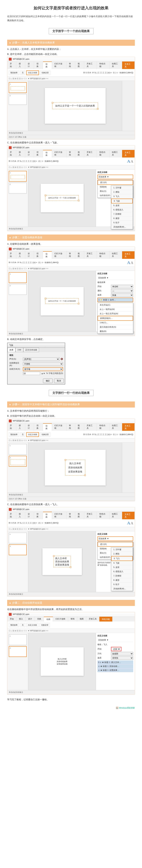 The height and width of the screenshot is (868, 142). What do you see at coordinates (12, 65) in the screenshot?
I see `tab-file: 开始` at bounding box center [12, 65].